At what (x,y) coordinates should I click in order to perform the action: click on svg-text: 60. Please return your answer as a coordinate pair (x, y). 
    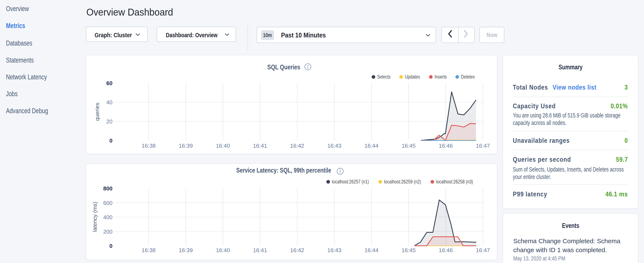
    Looking at the image, I should click on (110, 83).